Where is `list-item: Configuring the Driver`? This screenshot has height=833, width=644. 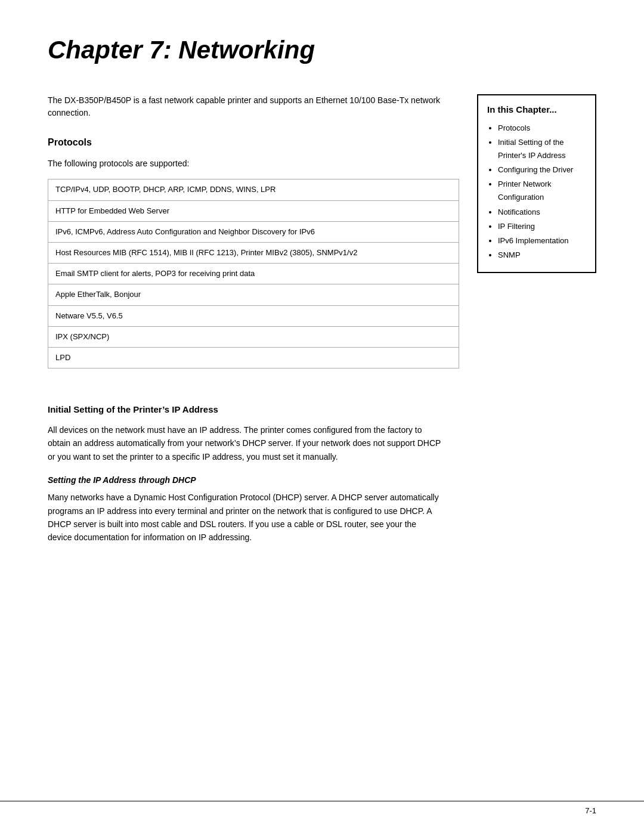
list-item: Configuring the Driver is located at coordinates (542, 170).